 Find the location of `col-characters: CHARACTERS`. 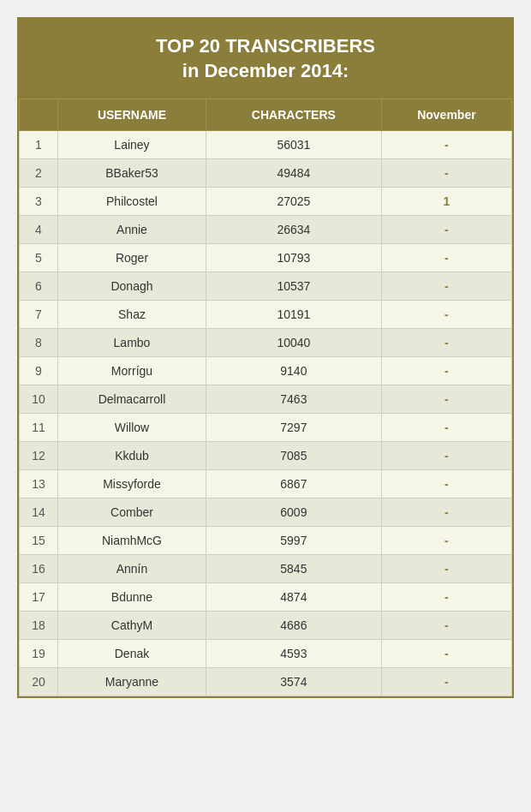

col-characters: CHARACTERS is located at coordinates (293, 115).